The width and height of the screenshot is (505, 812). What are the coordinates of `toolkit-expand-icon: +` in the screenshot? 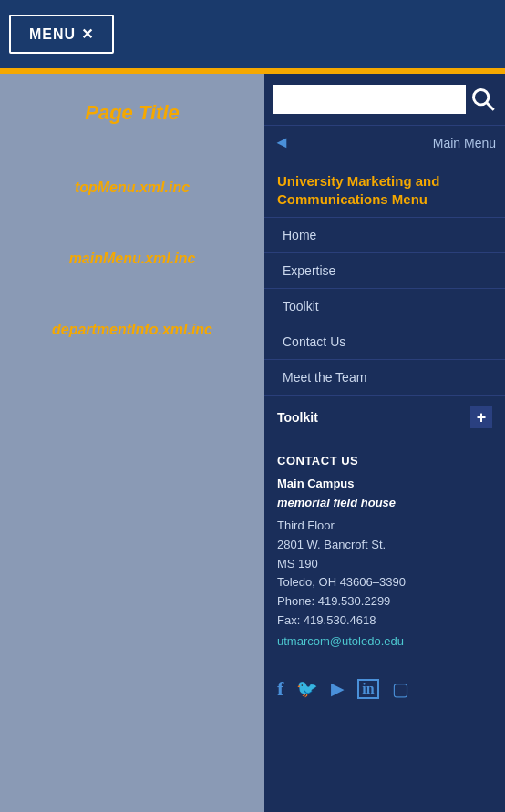 It's located at (481, 417).